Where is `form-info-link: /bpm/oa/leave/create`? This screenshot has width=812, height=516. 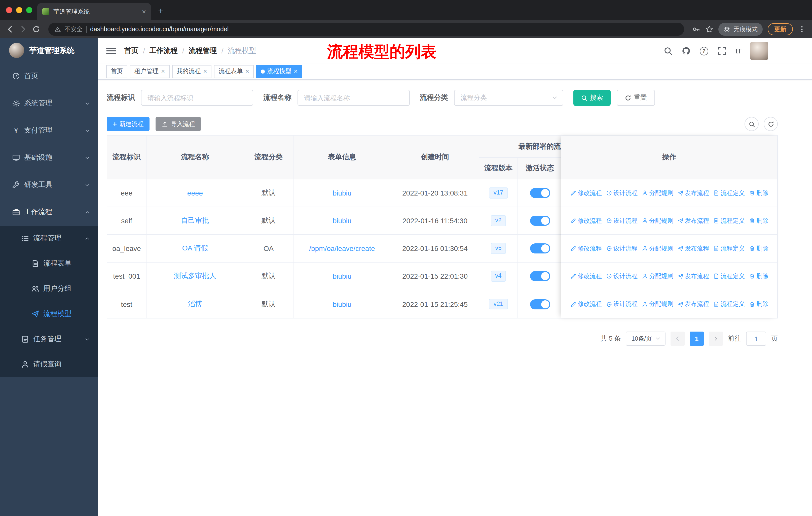 form-info-link: /bpm/oa/leave/create is located at coordinates (342, 248).